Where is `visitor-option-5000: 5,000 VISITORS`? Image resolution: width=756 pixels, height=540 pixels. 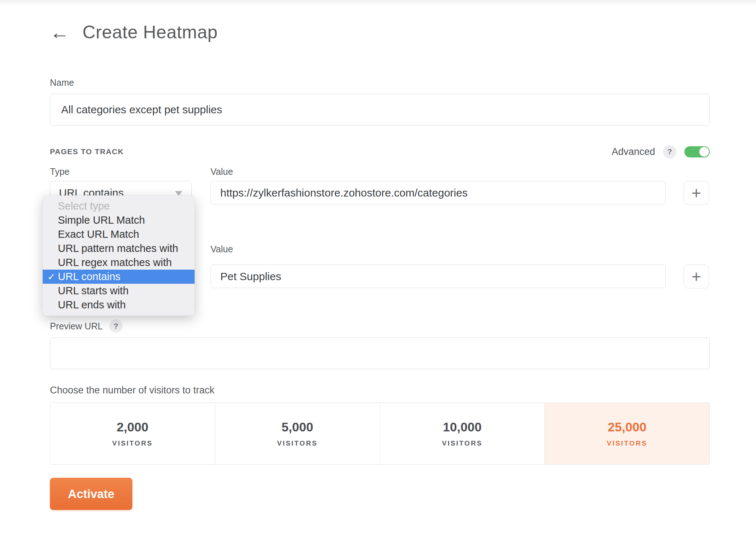 visitor-option-5000: 5,000 VISITORS is located at coordinates (298, 434).